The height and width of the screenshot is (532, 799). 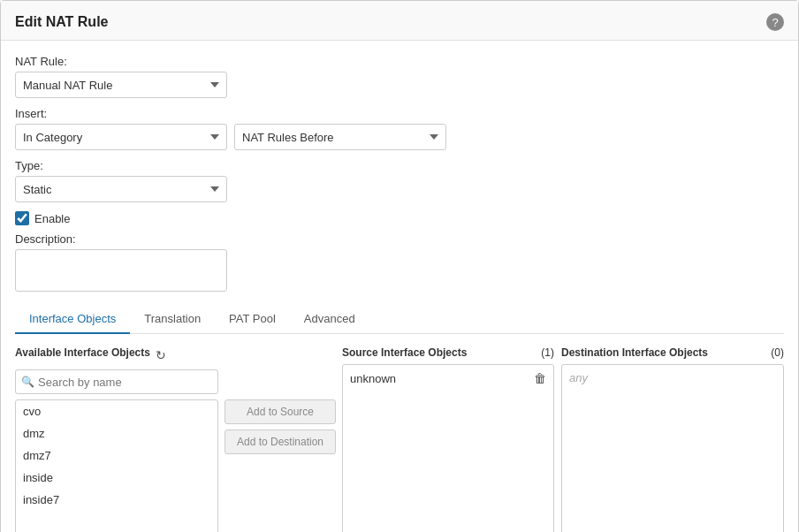 What do you see at coordinates (673, 448) in the screenshot?
I see `dest-list: any` at bounding box center [673, 448].